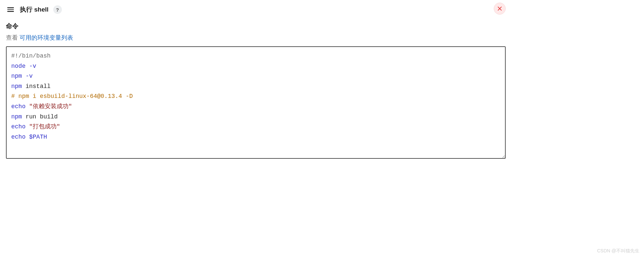  What do you see at coordinates (256, 9) in the screenshot?
I see `step-header: 执行 shell ?` at bounding box center [256, 9].